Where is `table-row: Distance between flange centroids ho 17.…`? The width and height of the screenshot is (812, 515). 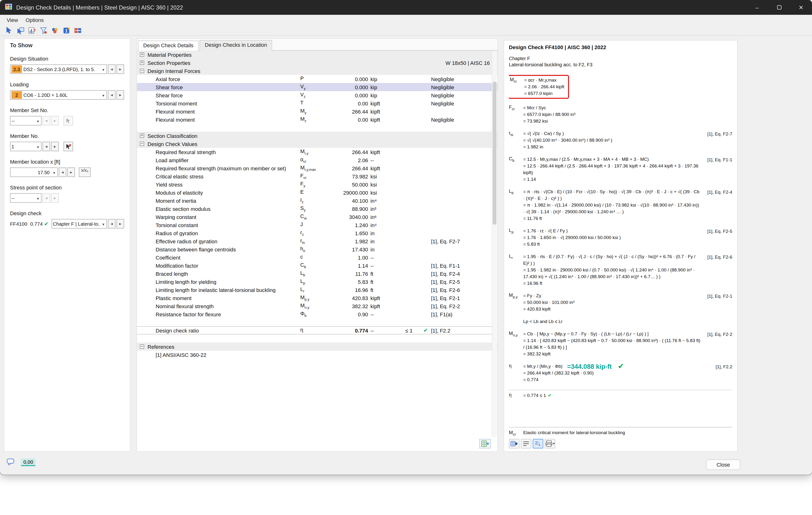
table-row: Distance between flange centroids ho 17.… is located at coordinates (317, 249).